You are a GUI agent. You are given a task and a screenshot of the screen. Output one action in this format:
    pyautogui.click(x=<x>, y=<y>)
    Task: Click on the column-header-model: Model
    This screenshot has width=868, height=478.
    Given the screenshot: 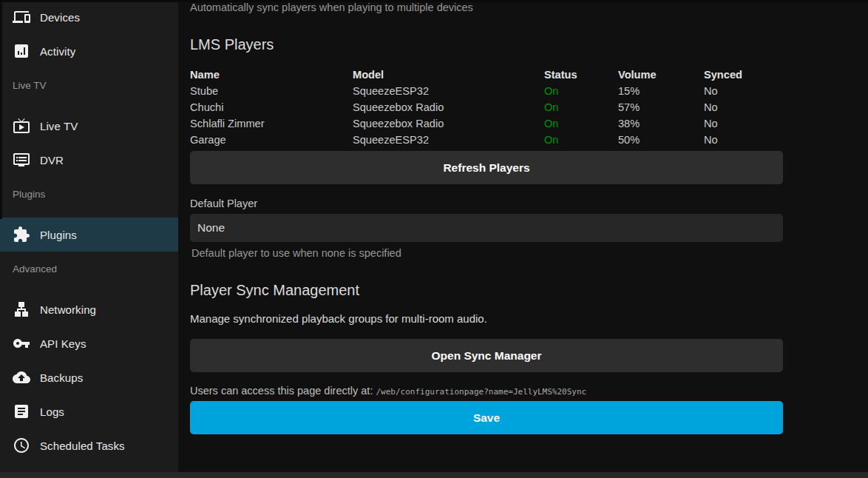 What is the action you would take?
    pyautogui.click(x=448, y=75)
    